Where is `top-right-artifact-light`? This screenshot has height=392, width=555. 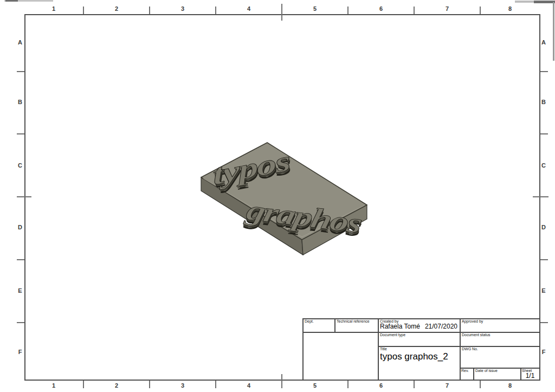
top-right-artifact-light is located at coordinates (525, 2).